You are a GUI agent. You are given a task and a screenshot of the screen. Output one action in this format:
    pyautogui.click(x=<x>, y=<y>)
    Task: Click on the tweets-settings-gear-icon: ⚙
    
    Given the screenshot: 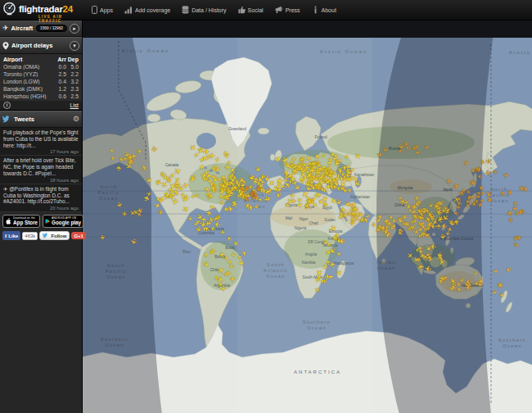 What is the action you would take?
    pyautogui.click(x=76, y=120)
    